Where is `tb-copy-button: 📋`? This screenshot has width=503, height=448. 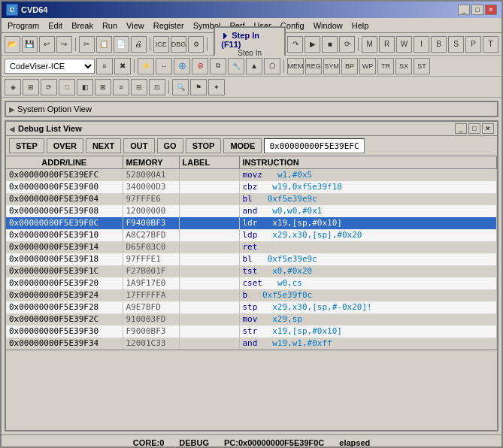 tb-copy-button: 📋 is located at coordinates (104, 44).